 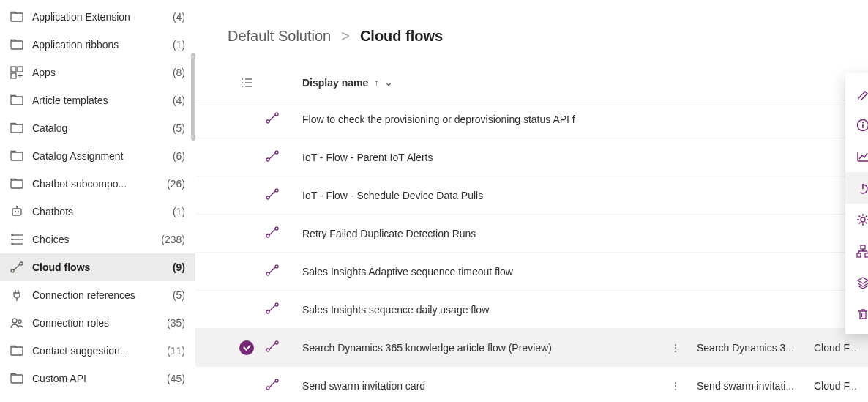 I want to click on table-row: IoT - Flow - Parent IoT Alerts, so click(x=531, y=157).